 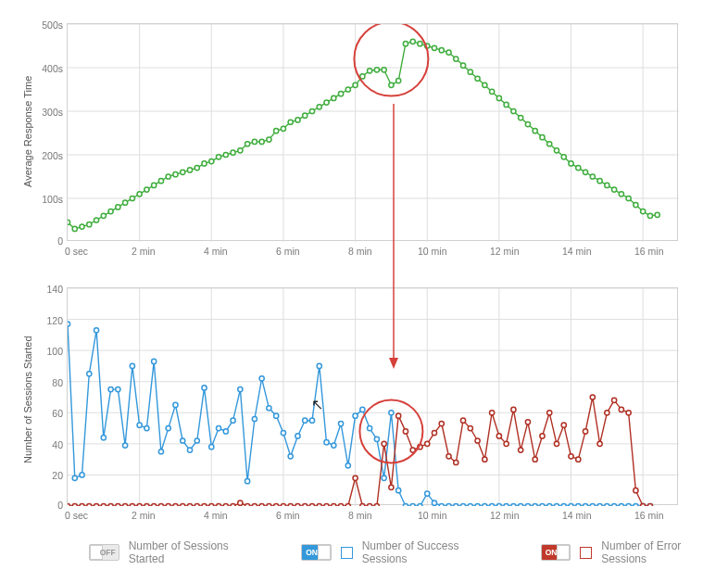 What do you see at coordinates (46, 25) in the screenshot?
I see `ytick: 500s` at bounding box center [46, 25].